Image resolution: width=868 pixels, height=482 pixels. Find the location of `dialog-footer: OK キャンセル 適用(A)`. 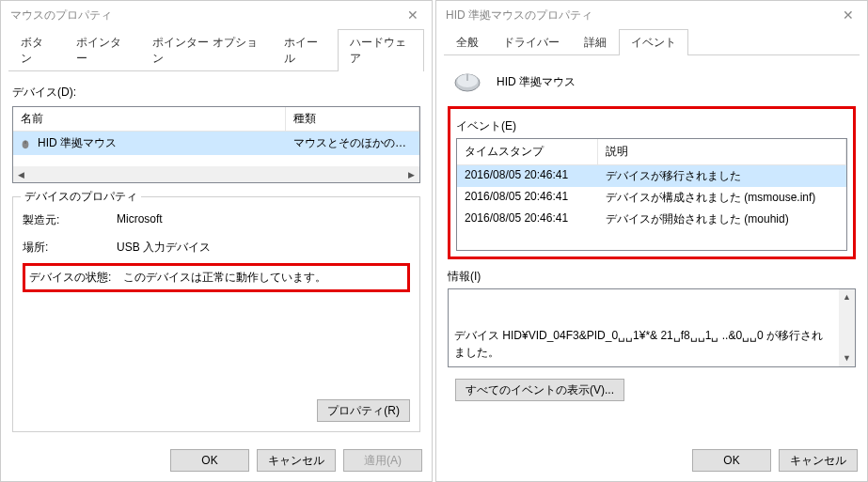

dialog-footer: OK キャンセル 適用(A) is located at coordinates (216, 461).